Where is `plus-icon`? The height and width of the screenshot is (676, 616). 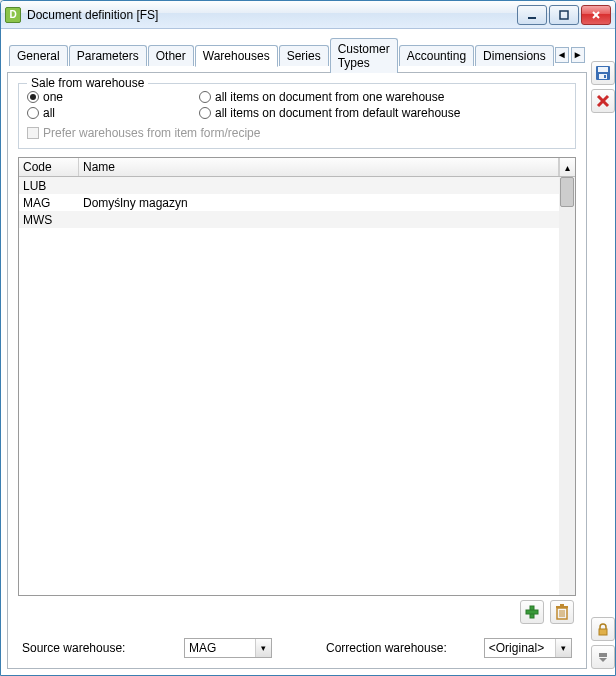
plus-icon is located at coordinates (532, 612).